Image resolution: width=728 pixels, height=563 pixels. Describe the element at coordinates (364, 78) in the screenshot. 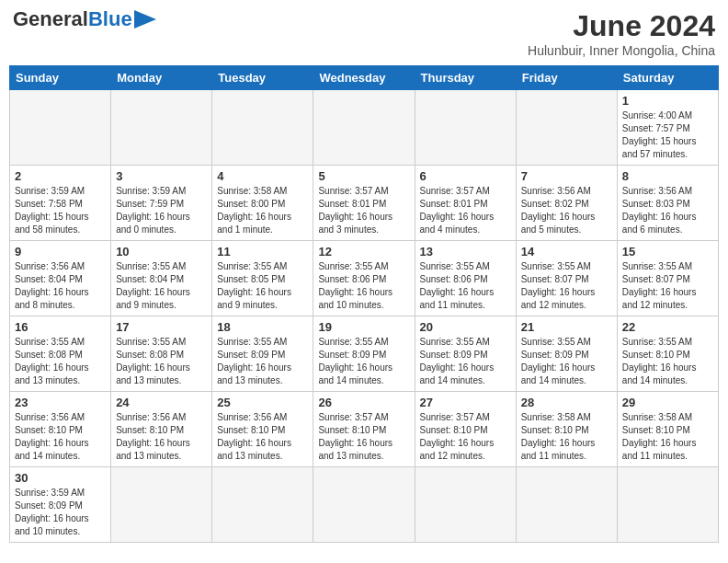

I see `weekday-header-row: SundayMondayTuesdayWednesdayThursdayFrid…` at that location.